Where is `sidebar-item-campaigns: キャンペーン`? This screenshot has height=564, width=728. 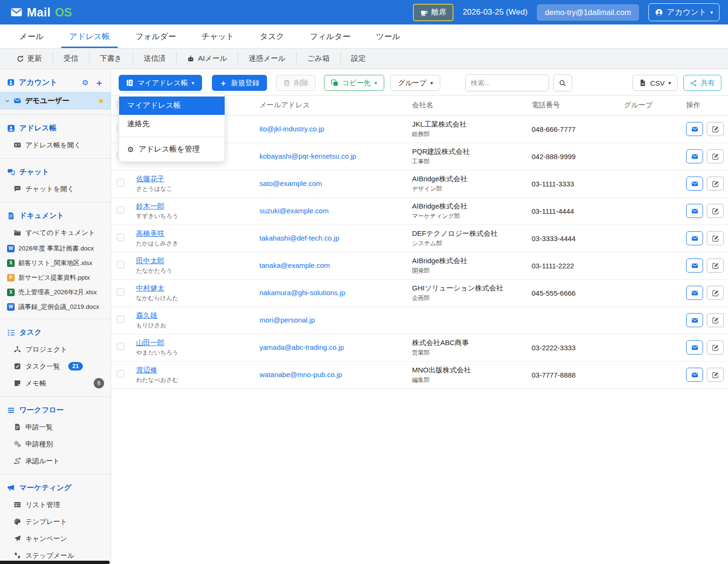 sidebar-item-campaigns: キャンペーン is located at coordinates (56, 539).